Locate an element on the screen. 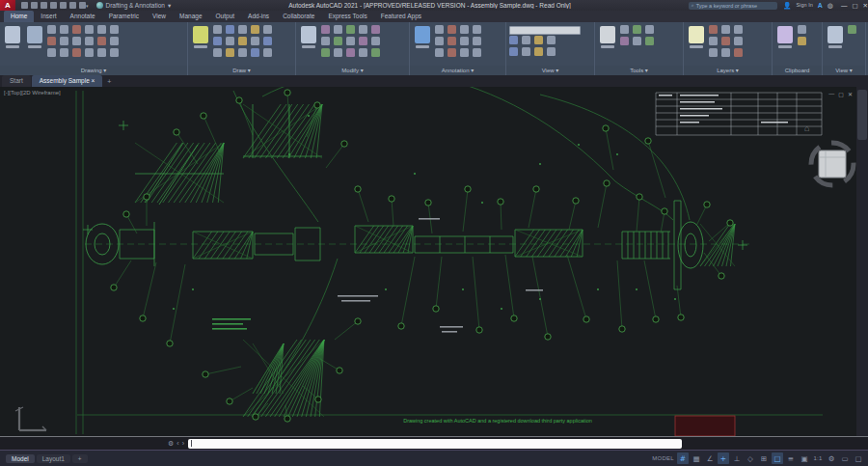 This screenshot has height=466, width=868. help-search-box: ⌕ Type a keyword or phrase is located at coordinates (733, 6).